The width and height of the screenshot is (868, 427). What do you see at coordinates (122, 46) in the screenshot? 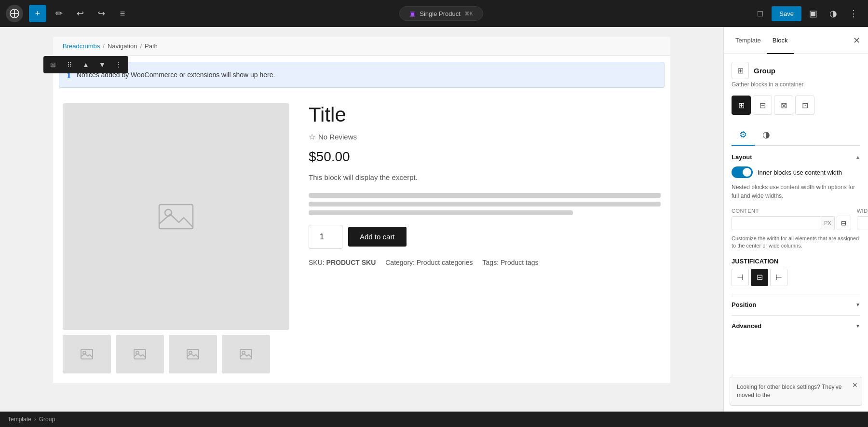
I see `breadcrumb-item-navigation: Navigation` at bounding box center [122, 46].